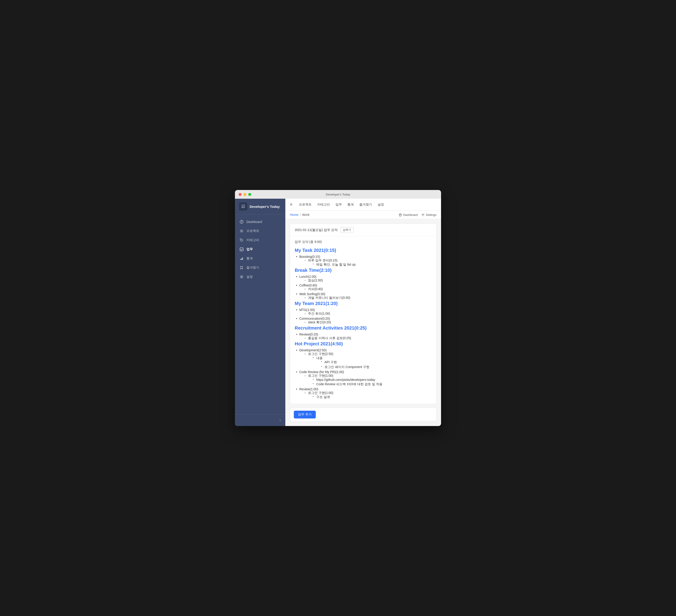 The image size is (676, 616). I want to click on chart-icon, so click(241, 258).